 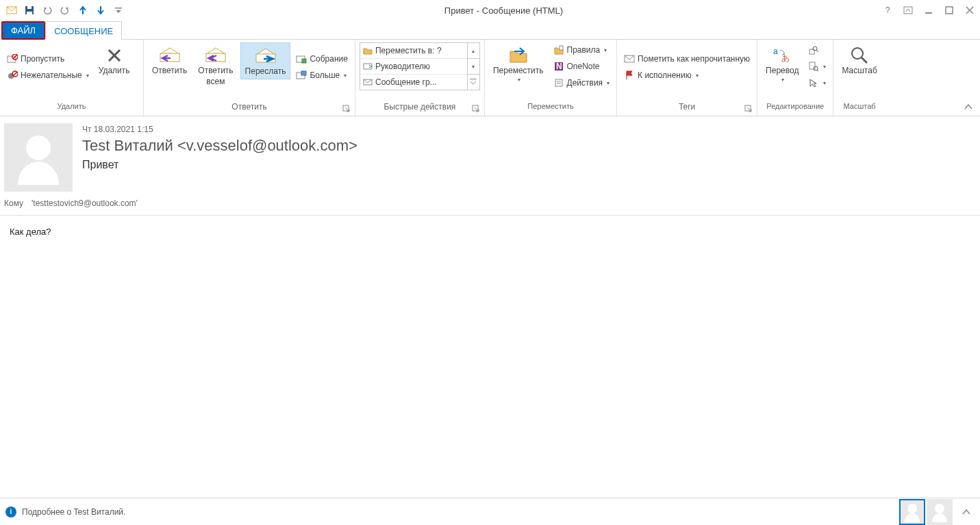 I want to click on related-icon, so click(x=814, y=66).